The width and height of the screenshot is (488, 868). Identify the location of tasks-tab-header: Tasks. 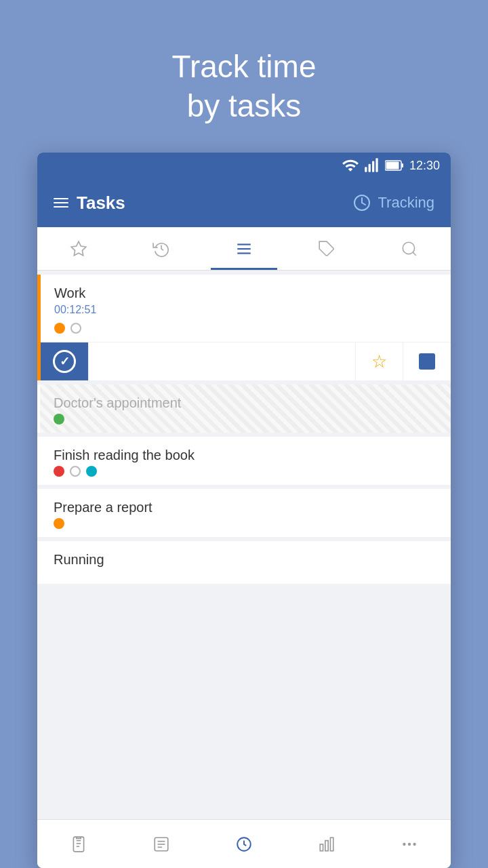
(203, 203).